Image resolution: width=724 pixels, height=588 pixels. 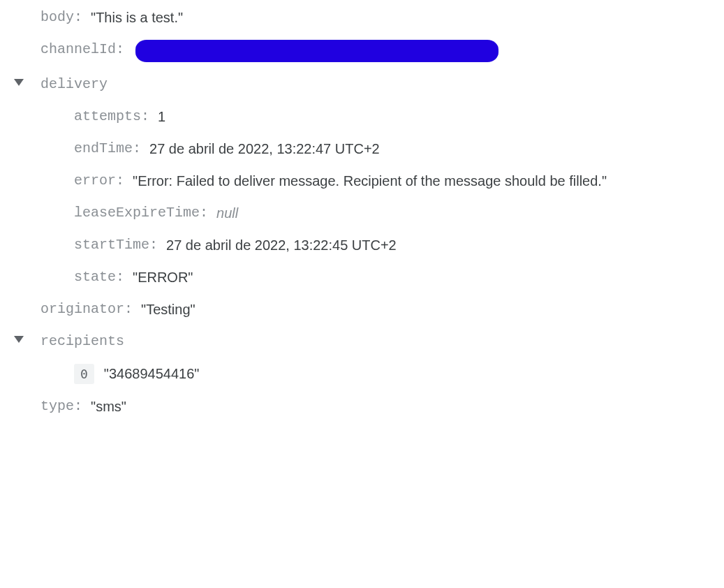 What do you see at coordinates (362, 17) in the screenshot?
I see `field-body: body: "This is a test."` at bounding box center [362, 17].